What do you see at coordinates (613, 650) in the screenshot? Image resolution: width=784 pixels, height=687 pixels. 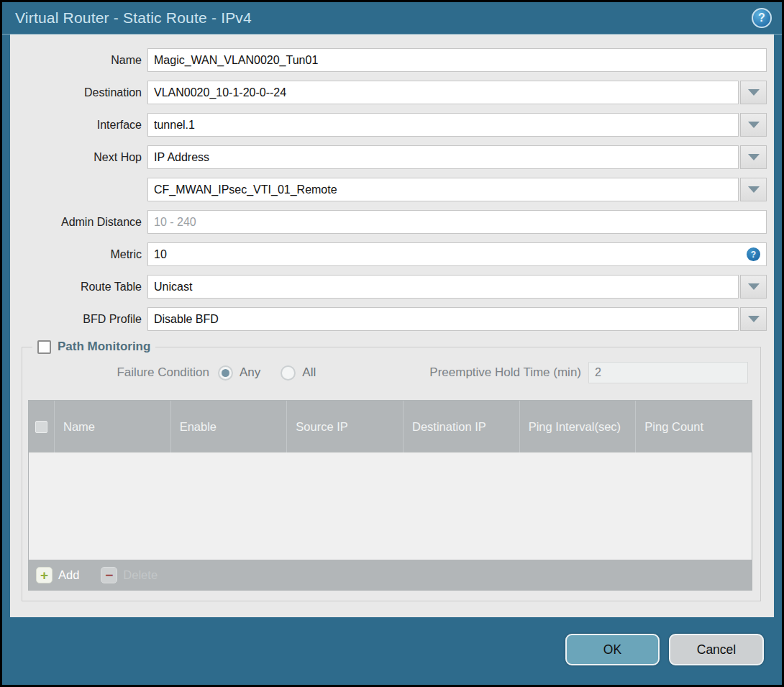 I see `ok-button: OK` at bounding box center [613, 650].